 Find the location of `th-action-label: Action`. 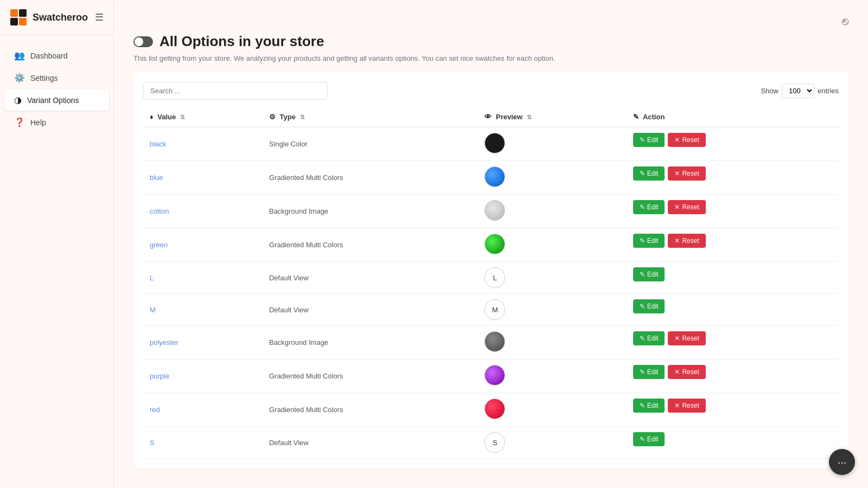

th-action-label: Action is located at coordinates (654, 117).